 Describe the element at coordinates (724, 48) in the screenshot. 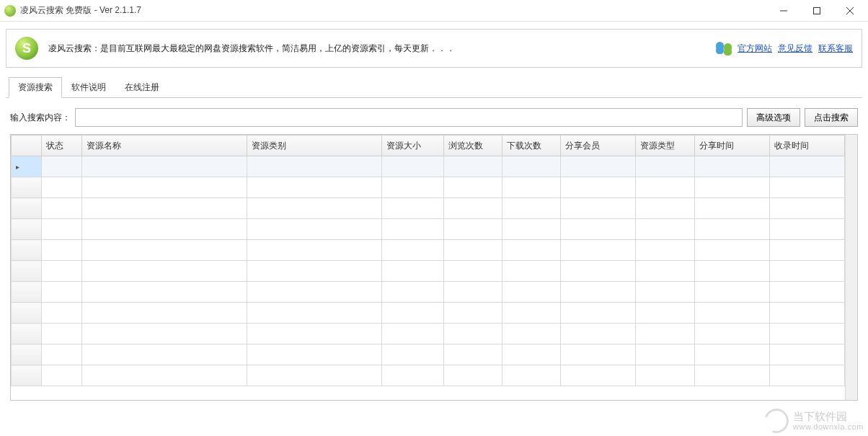

I see `users-icon` at that location.